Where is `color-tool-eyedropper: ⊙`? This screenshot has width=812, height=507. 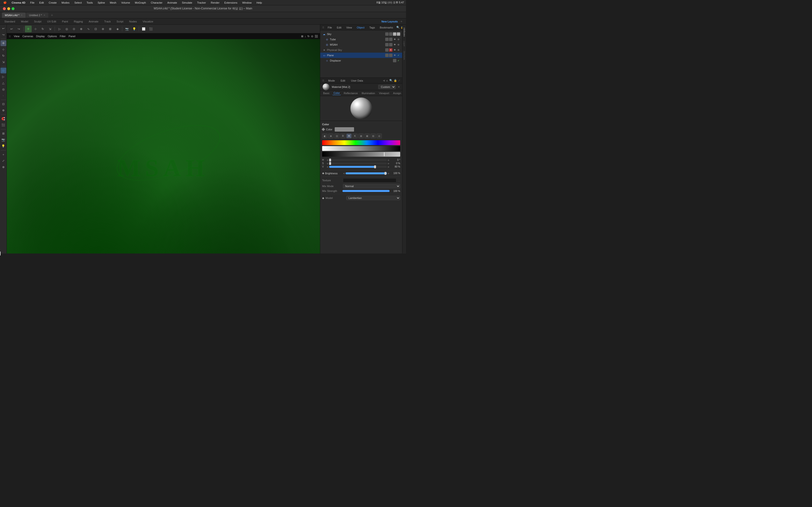
color-tool-eyedropper: ⊙ is located at coordinates (379, 136).